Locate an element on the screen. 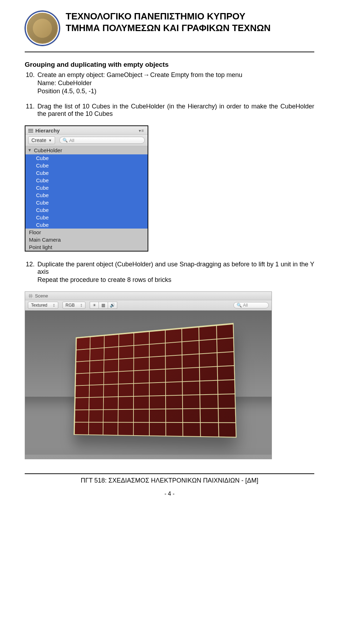 This screenshot has width=339, height=644. org-title-2: ΤΜΗΜΑ ΠΟΛΥΜΕΣΩΝ ΚΑΙ ΓΡΑΦΙΚΩΝ ΤΕΧΝΩΝ is located at coordinates (168, 28).